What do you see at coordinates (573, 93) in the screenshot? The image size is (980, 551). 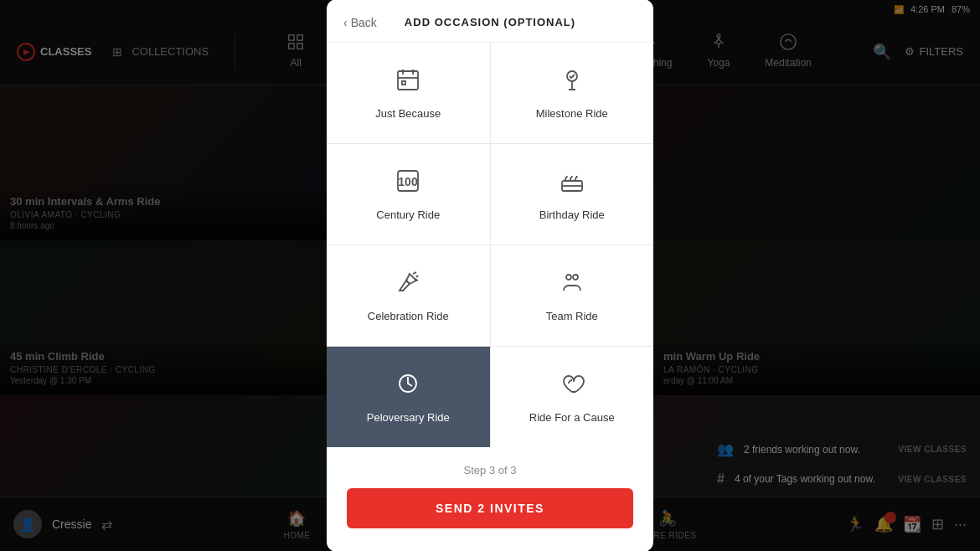 I see `milestone-ride-button: Milestone Ride` at bounding box center [573, 93].